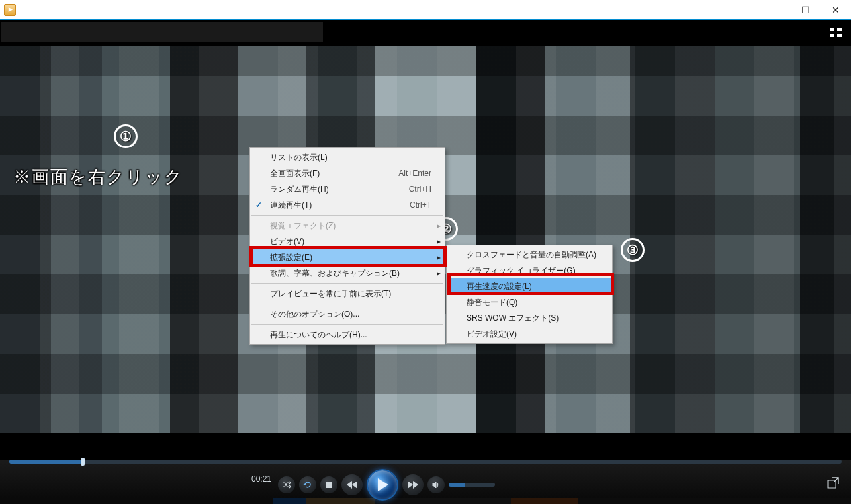 This screenshot has width=851, height=504. I want to click on repeat-icon, so click(308, 485).